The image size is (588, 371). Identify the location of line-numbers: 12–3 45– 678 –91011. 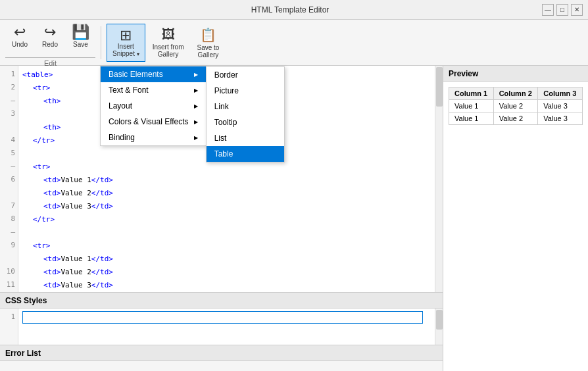
(9, 179).